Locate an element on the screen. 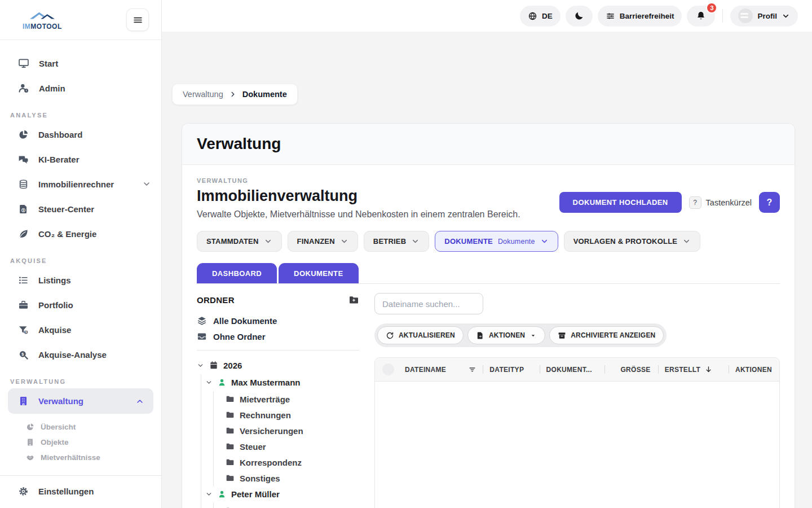 Image resolution: width=812 pixels, height=508 pixels. moon-icon is located at coordinates (579, 16).